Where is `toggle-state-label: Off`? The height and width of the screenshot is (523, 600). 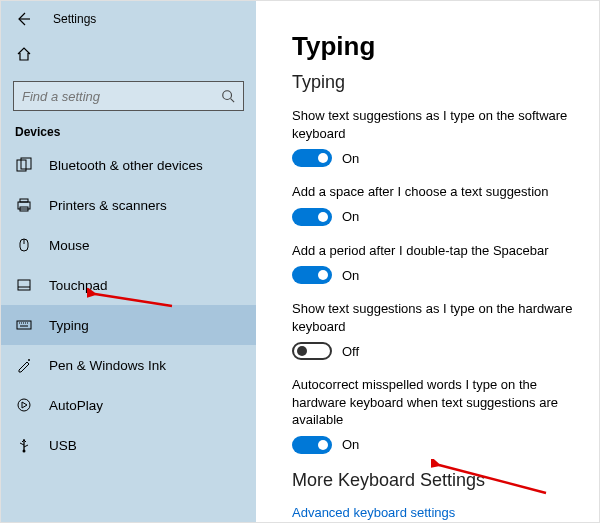
toggle-state-label: Off is located at coordinates (350, 352).